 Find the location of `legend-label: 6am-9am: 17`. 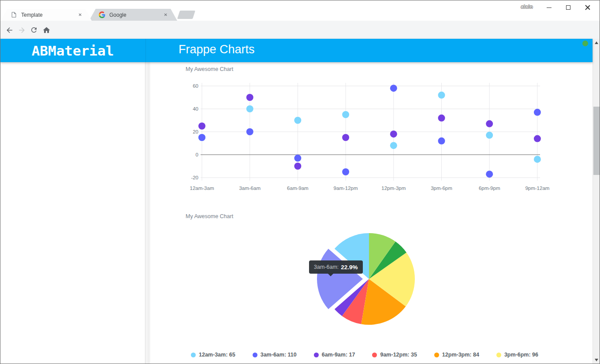

legend-label: 6am-9am: 17 is located at coordinates (339, 355).